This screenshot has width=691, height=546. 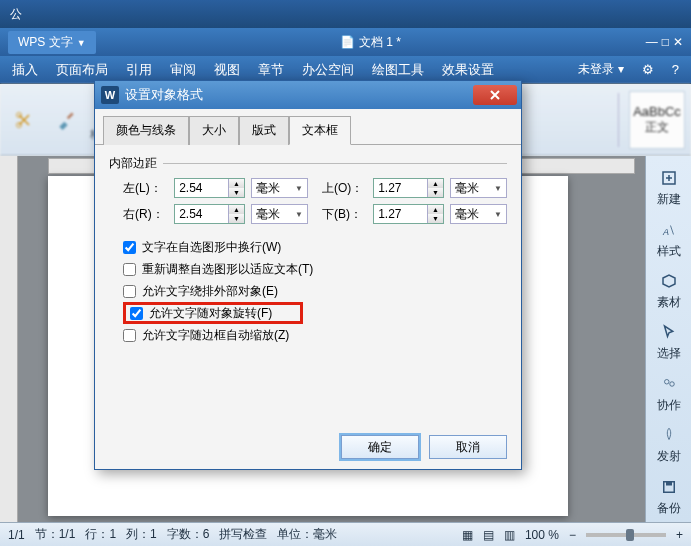 What do you see at coordinates (188, 534) in the screenshot?
I see `status-chars: 字数：6` at bounding box center [188, 534].